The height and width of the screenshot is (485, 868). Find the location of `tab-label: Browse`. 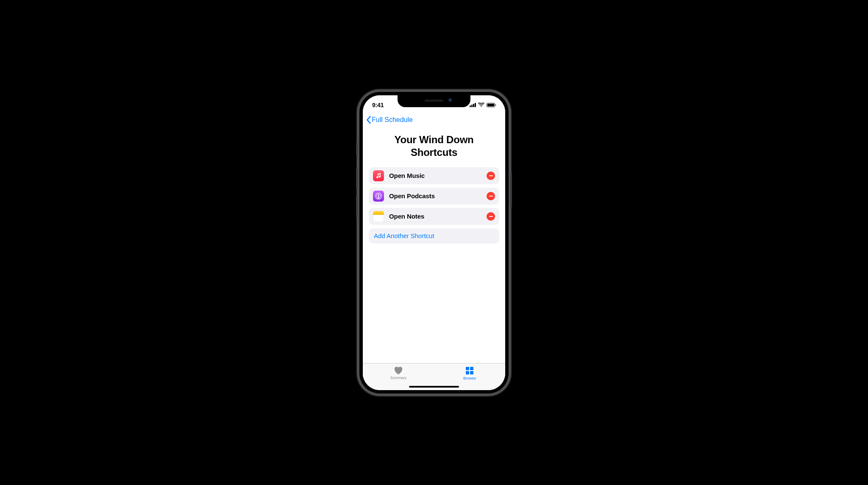

tab-label: Browse is located at coordinates (470, 378).